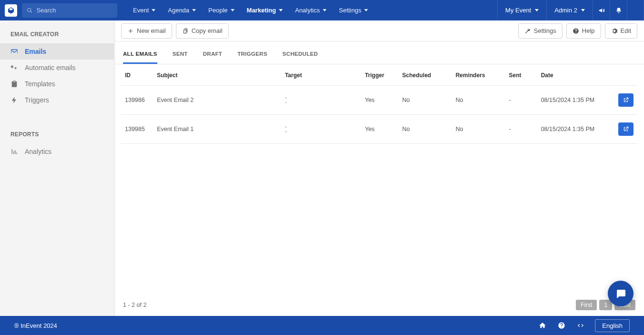 The width and height of the screenshot is (644, 335). I want to click on announcements-button, so click(601, 10).